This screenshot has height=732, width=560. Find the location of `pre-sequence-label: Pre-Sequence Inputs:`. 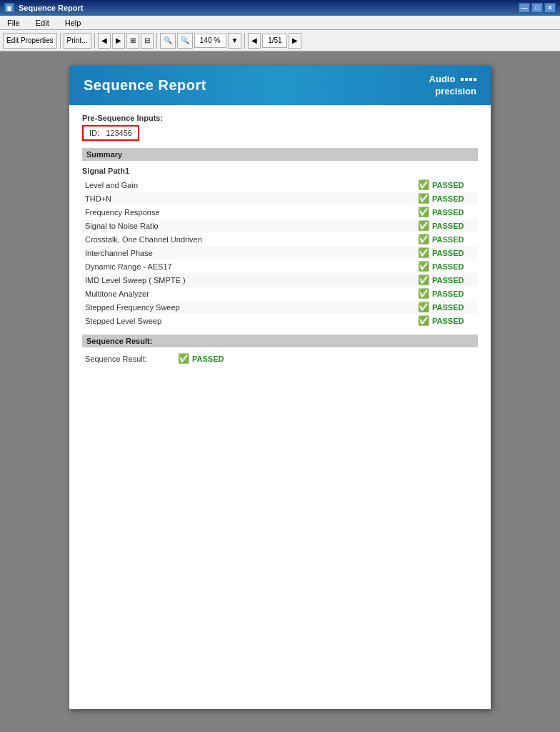

pre-sequence-label: Pre-Sequence Inputs: is located at coordinates (280, 118).